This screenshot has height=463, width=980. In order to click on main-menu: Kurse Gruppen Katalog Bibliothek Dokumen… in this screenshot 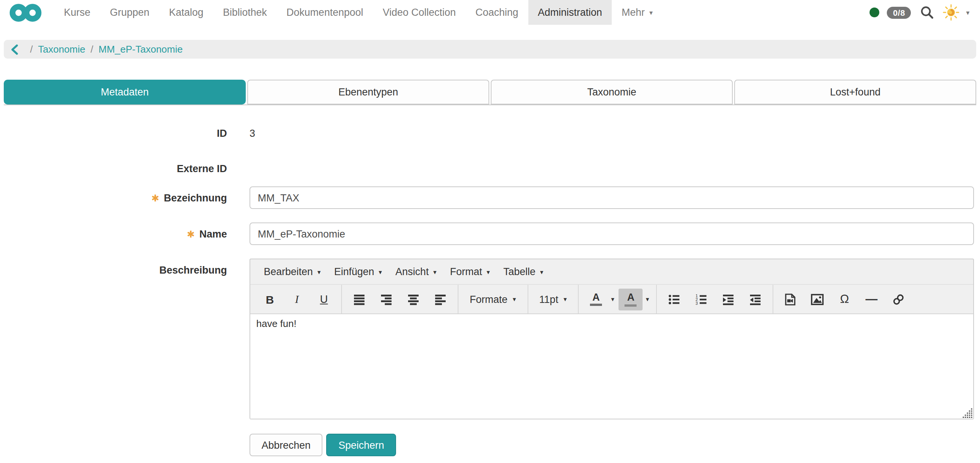, I will do `click(358, 12)`.